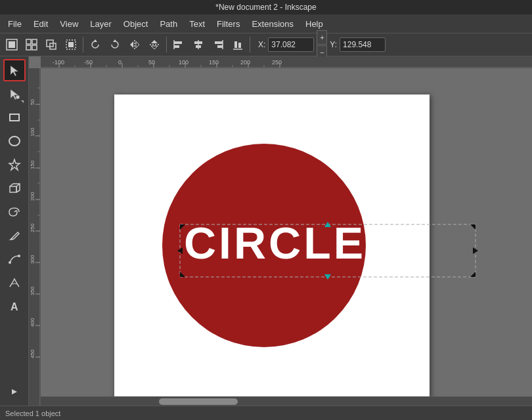  I want to click on align-right-icon, so click(218, 45).